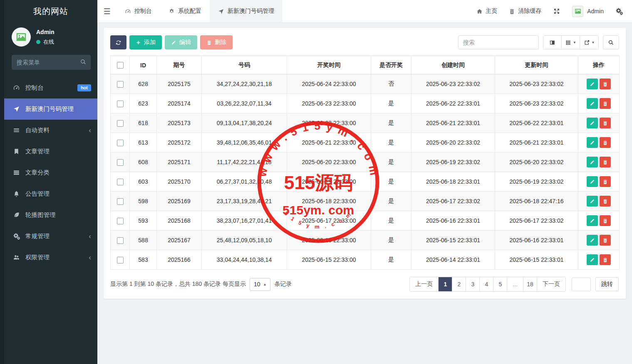 The height and width of the screenshot is (364, 632). Describe the element at coordinates (530, 284) in the screenshot. I see `page-button-18: 18` at that location.